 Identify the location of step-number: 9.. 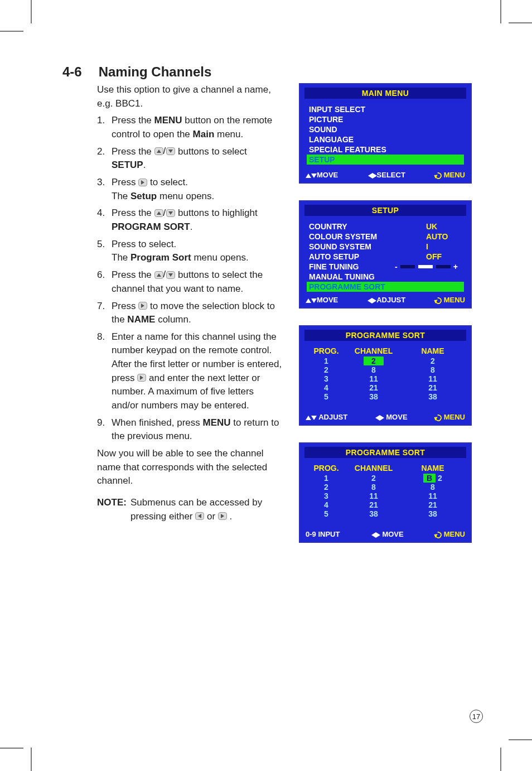
(104, 430).